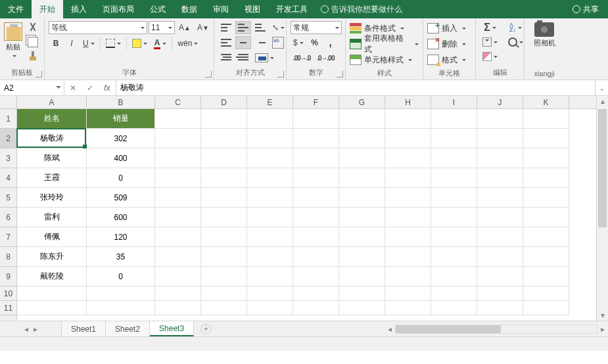 This screenshot has height=364, width=608. What do you see at coordinates (490, 42) in the screenshot?
I see `fill-button` at bounding box center [490, 42].